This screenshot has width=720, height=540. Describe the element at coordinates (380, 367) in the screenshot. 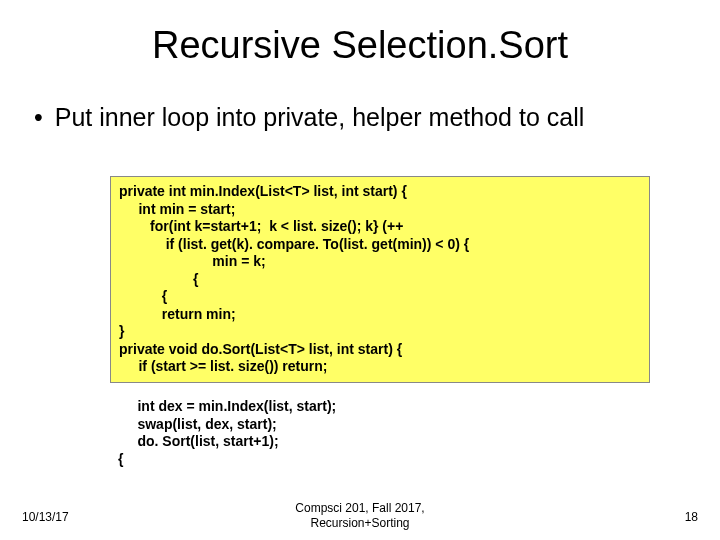

I see `code-line: if (start >= list. size()) return;` at that location.